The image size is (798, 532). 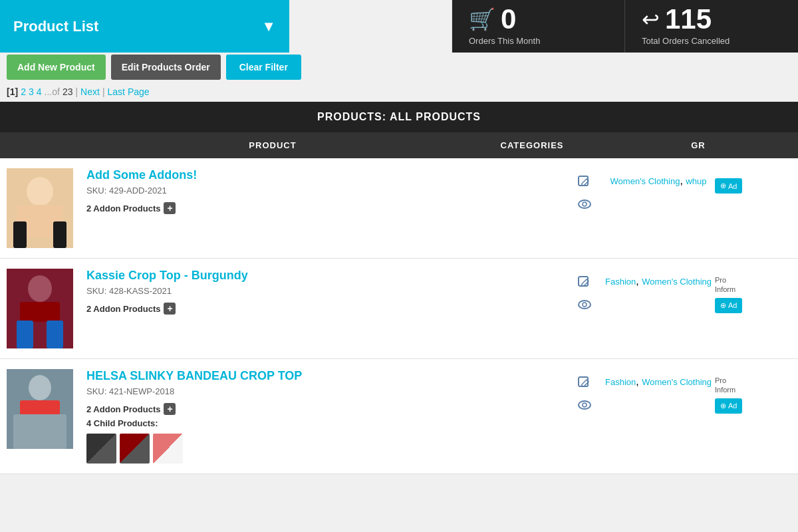 What do you see at coordinates (129, 92) in the screenshot?
I see `pagination-last: Last Page` at bounding box center [129, 92].